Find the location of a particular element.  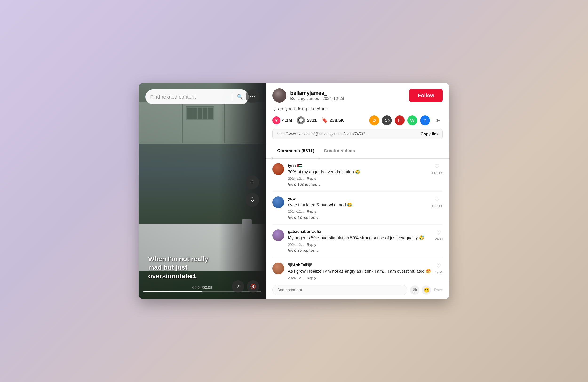

reply-link-4: Reply is located at coordinates (311, 278).